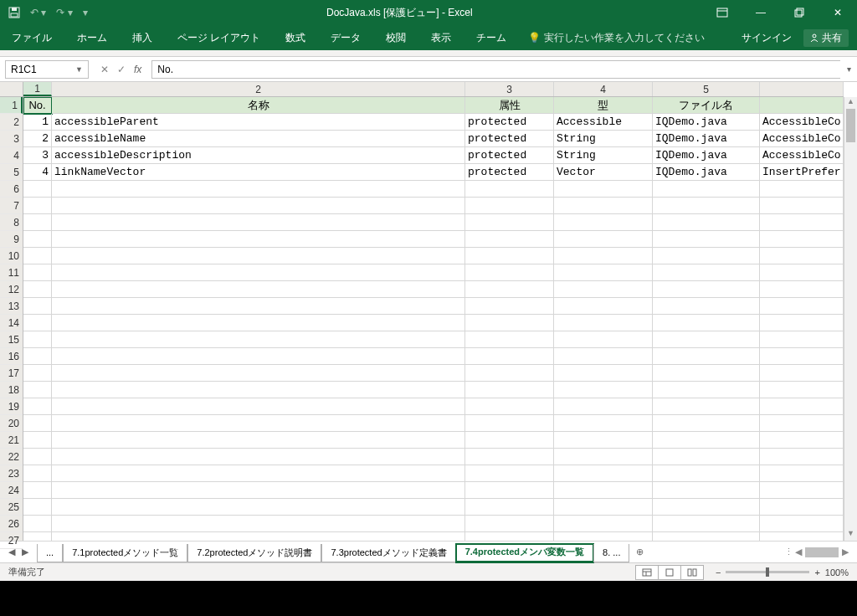 This screenshot has width=857, height=616. Describe the element at coordinates (92, 38) in the screenshot. I see `tab-home: ホーム` at that location.